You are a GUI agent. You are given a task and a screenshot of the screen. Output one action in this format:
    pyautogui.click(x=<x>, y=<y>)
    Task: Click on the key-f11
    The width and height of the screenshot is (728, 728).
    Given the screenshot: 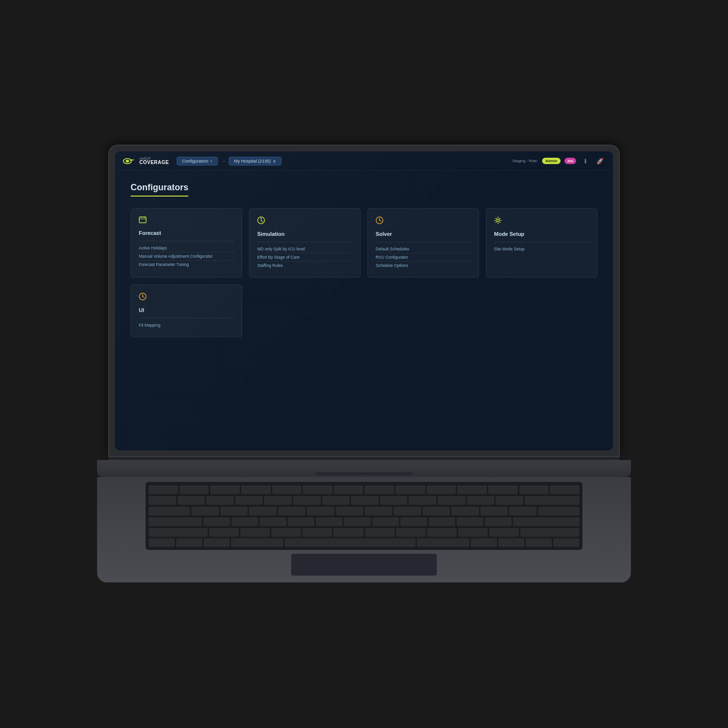 What is the action you would take?
    pyautogui.click(x=503, y=490)
    